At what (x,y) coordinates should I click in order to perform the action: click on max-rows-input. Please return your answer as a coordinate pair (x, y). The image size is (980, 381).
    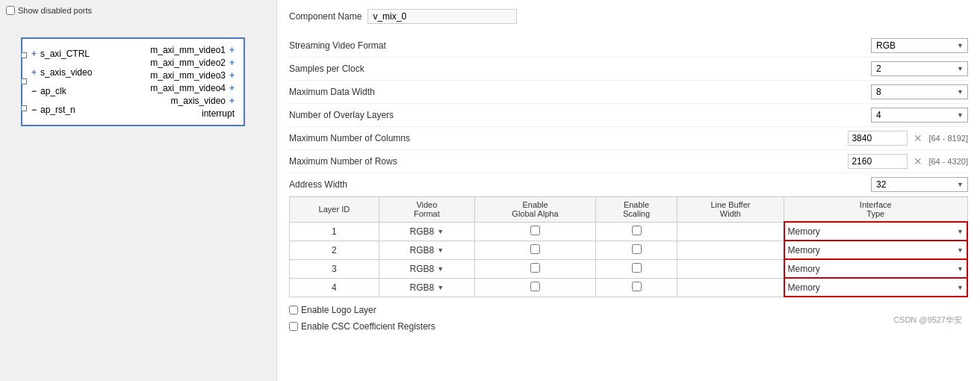
    Looking at the image, I should click on (878, 161).